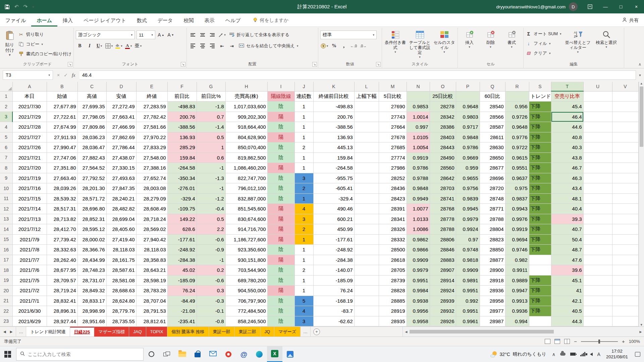  Describe the element at coordinates (392, 311) in the screenshot. I see `cell-M22: 28919` at that location.